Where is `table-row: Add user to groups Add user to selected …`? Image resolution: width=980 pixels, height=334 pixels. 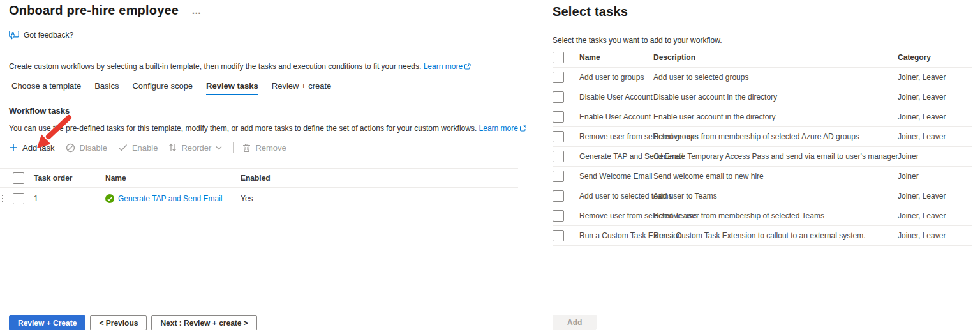
table-row: Add user to groups Add user to selected … is located at coordinates (762, 78).